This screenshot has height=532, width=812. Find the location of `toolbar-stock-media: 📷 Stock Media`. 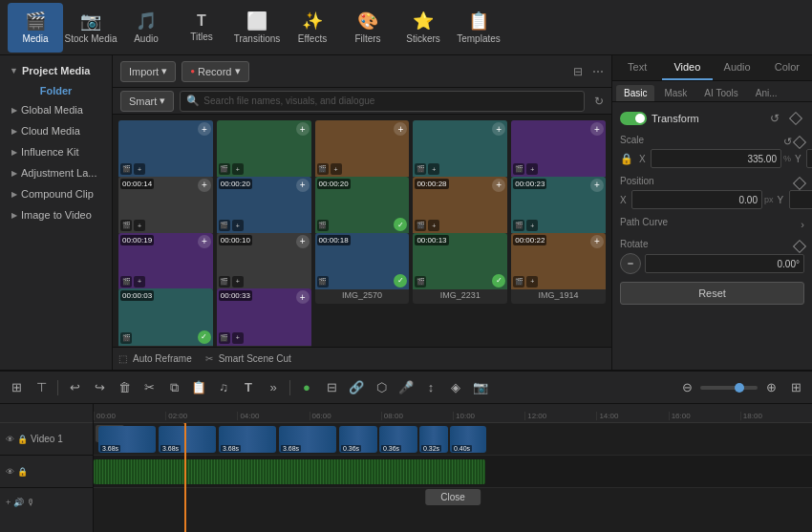

toolbar-stock-media: 📷 Stock Media is located at coordinates (91, 28).